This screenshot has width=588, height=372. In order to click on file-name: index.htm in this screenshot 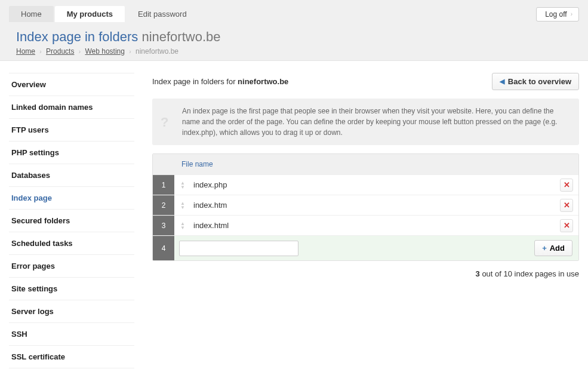, I will do `click(372, 205)`.